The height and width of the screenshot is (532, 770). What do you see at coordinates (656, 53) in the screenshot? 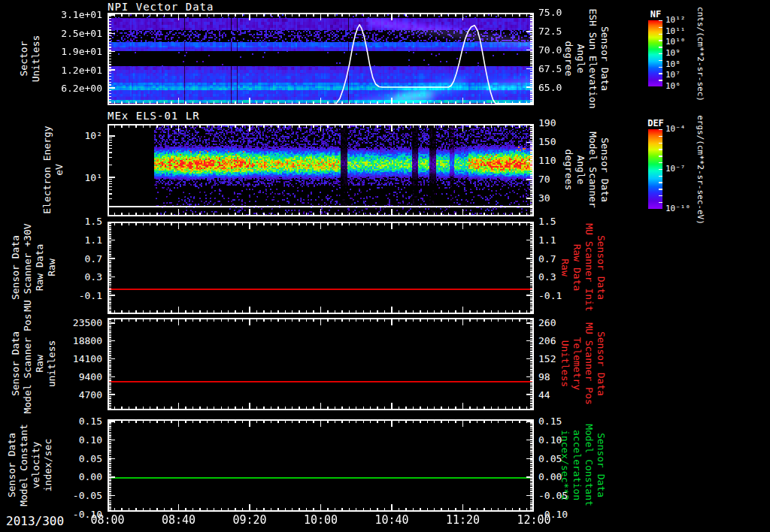
I see `nf-colorbar` at bounding box center [656, 53].